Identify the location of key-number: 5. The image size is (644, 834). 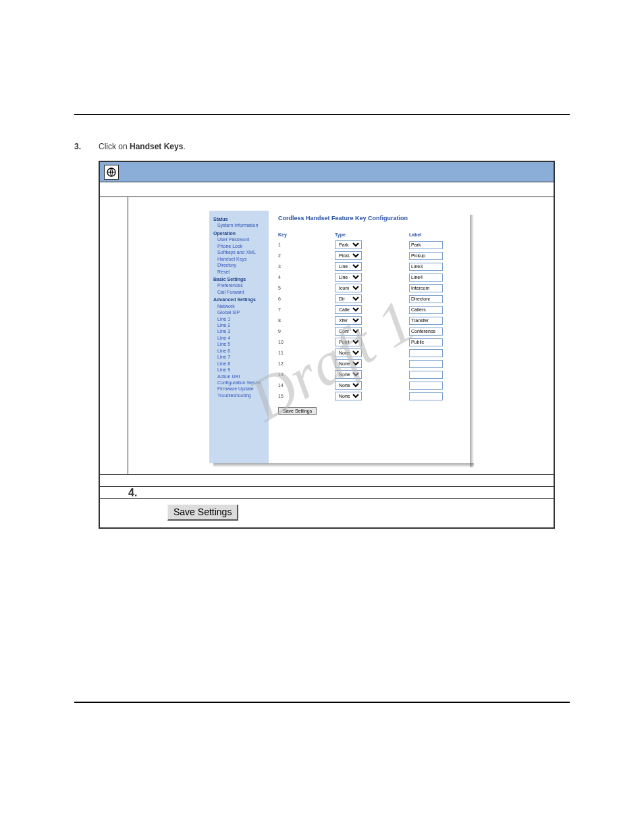
(306, 288).